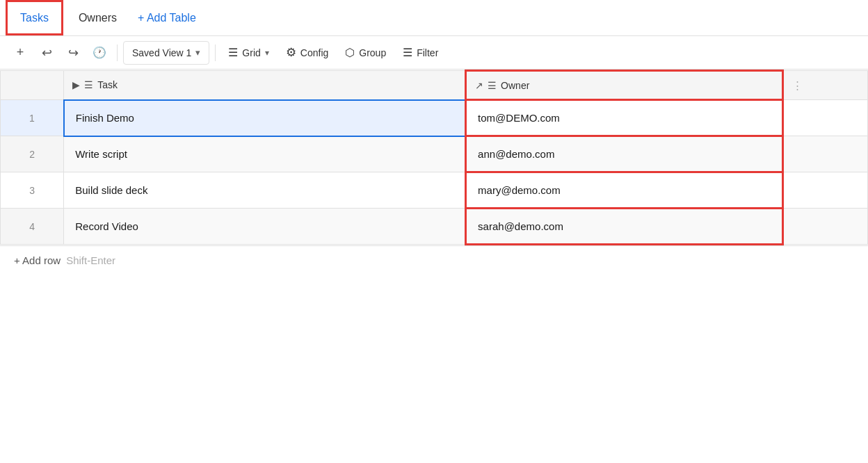 The image size is (868, 463). Describe the element at coordinates (434, 260) in the screenshot. I see `add-row-button: + Add row Shift-Enter` at that location.